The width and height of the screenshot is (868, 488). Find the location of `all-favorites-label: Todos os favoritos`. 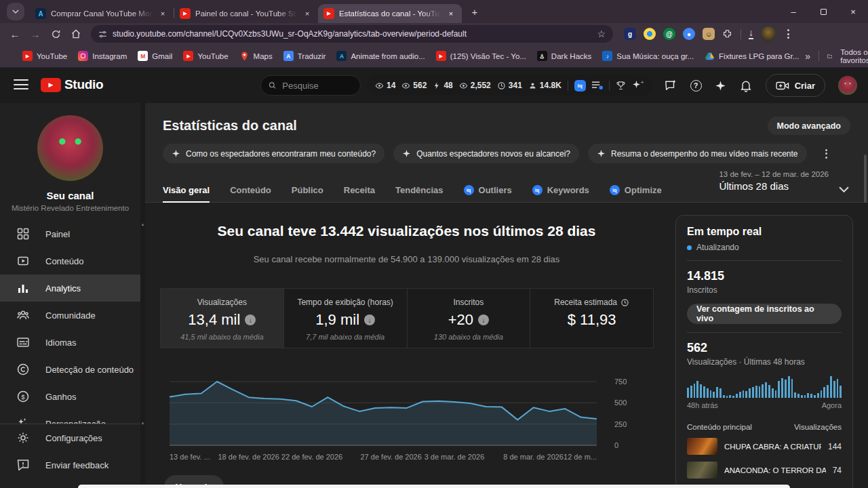

all-favorites-label: Todos os favoritos is located at coordinates (854, 56).